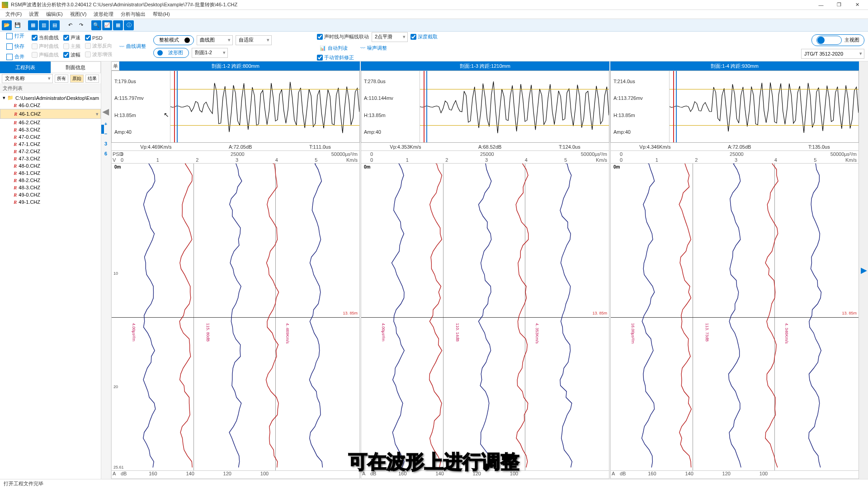  Describe the element at coordinates (215, 40) in the screenshot. I see `chart-type-select: 曲线图` at that location.